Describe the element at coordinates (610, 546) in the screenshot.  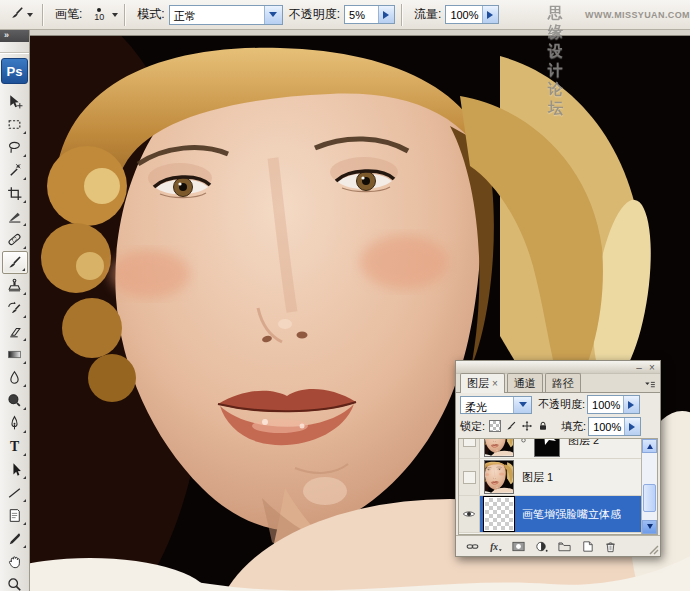
I see `delete-layer-icon` at that location.